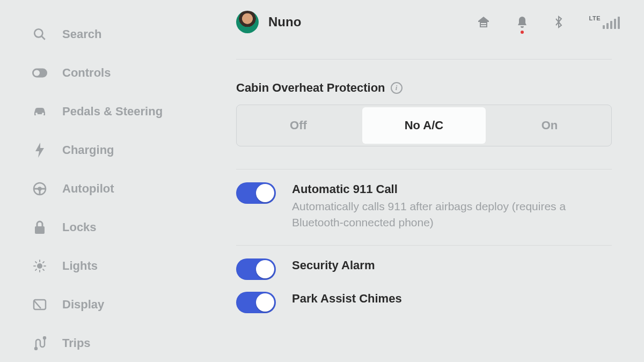 Image resolution: width=644 pixels, height=362 pixels. Describe the element at coordinates (40, 343) in the screenshot. I see `route-icon` at that location.